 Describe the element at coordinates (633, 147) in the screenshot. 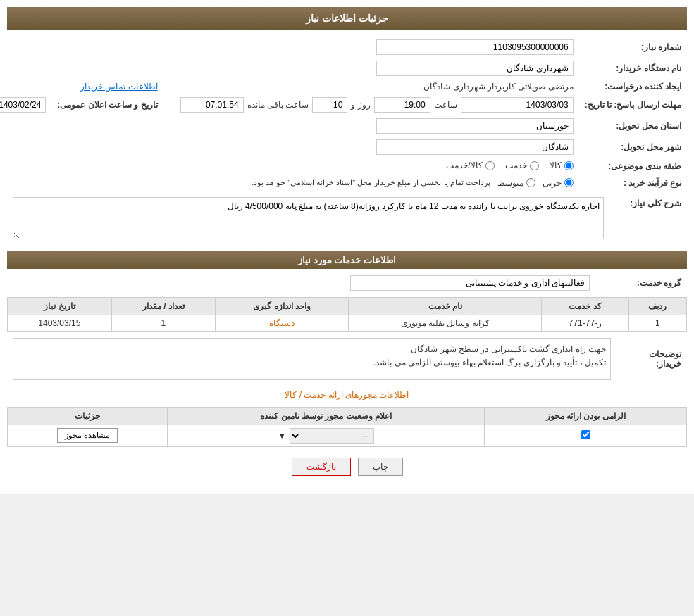

I see `city-label: شهر محل تحویل:` at that location.